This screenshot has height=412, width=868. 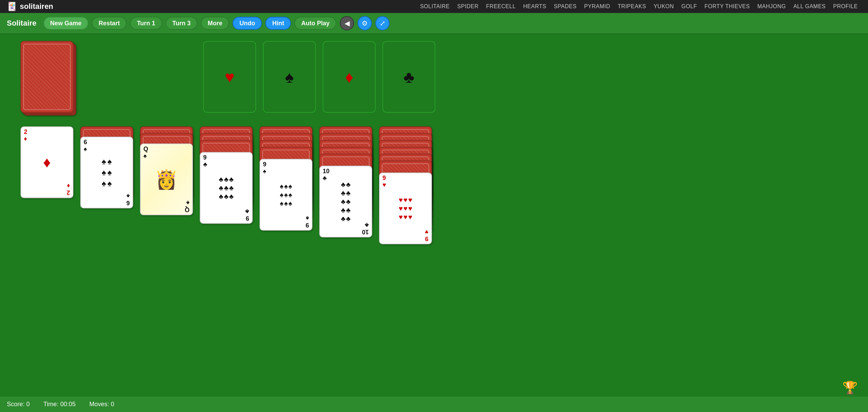 I want to click on moves-value: 0, so click(x=112, y=404).